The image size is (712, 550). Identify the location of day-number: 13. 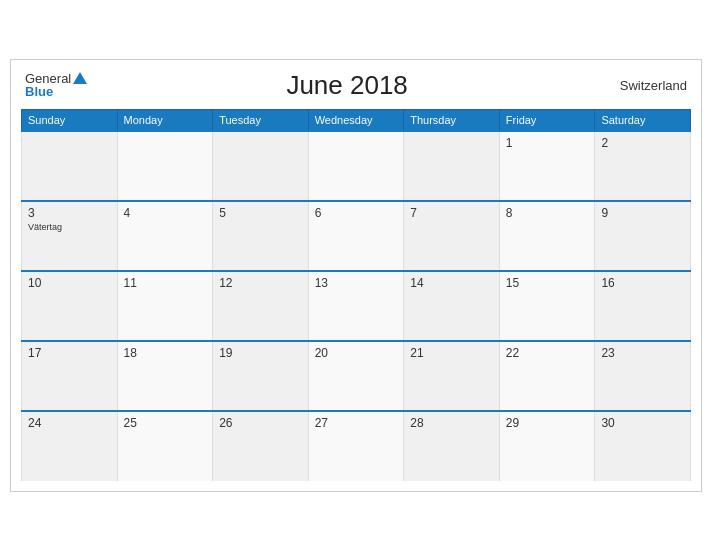
(356, 283).